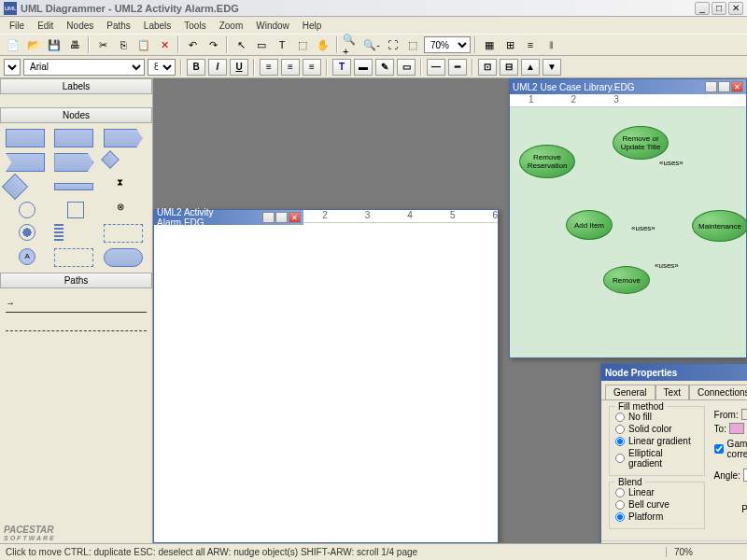 This screenshot has width=747, height=560. I want to click on line-color-button: ✎, so click(385, 67).